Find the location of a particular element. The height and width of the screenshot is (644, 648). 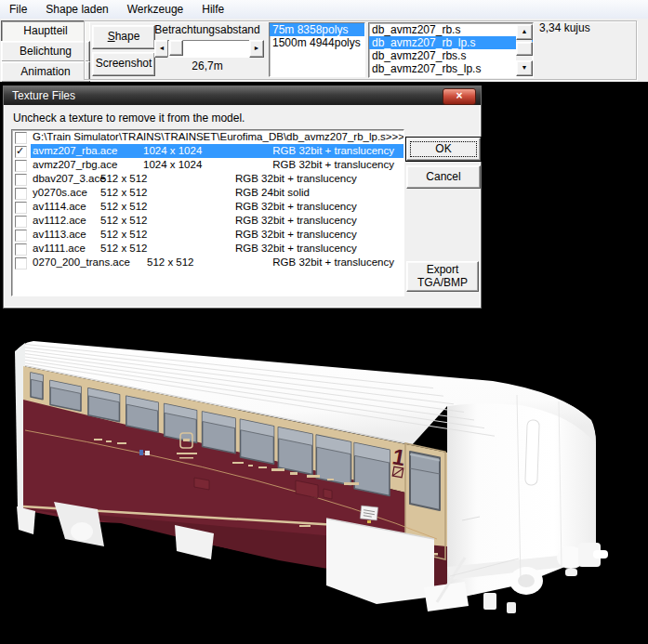

texture-row: 0270_200_trans.ace512 x 512RGB 32bit + t… is located at coordinates (208, 262).